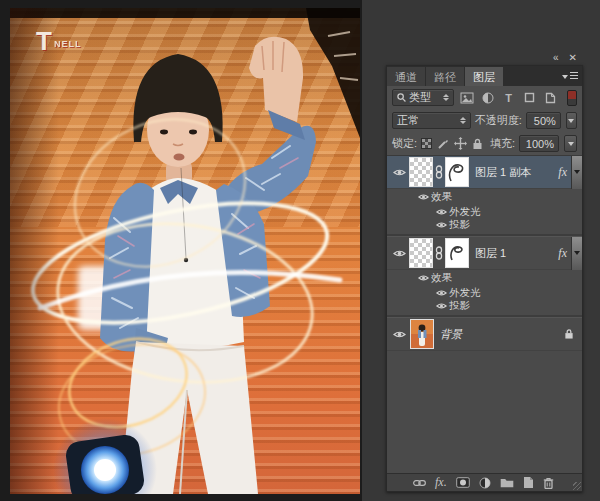  What do you see at coordinates (58, 41) in the screenshot?
I see `broadcast-logo: T NELL` at bounding box center [58, 41].